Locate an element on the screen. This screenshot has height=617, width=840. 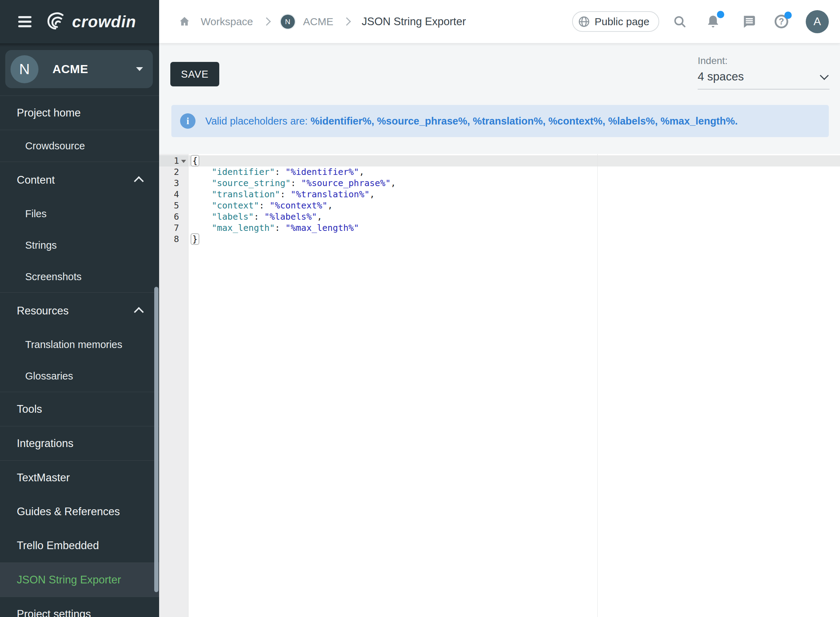
sidebar-item-resources: Resources is located at coordinates (80, 311).